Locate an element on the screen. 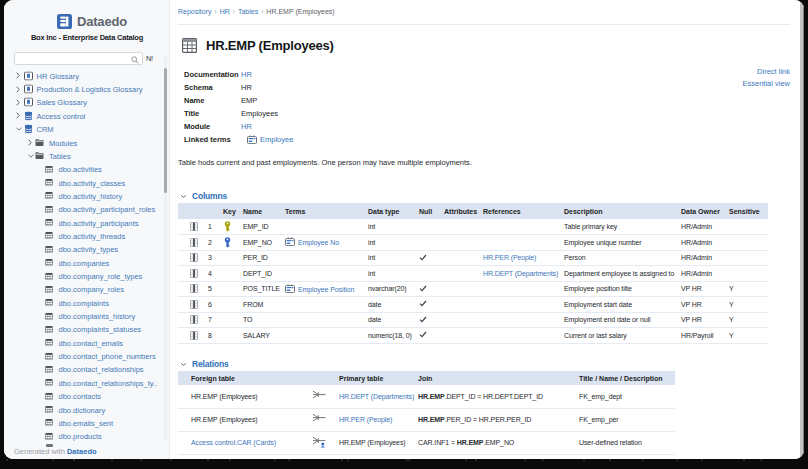  tree-item: HR Glossary is located at coordinates (84, 76).